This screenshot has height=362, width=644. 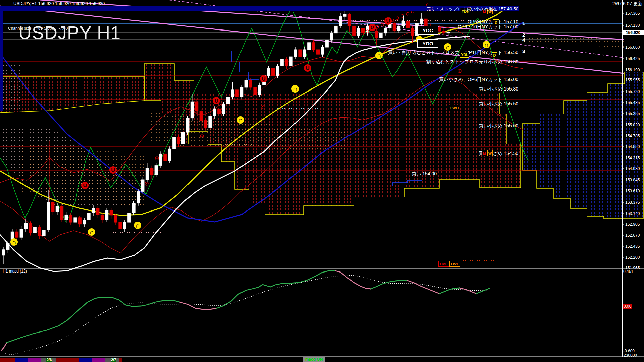 What do you see at coordinates (488, 27) in the screenshot?
I see `annotation-label: OP6・10日NYカット 157.00` at bounding box center [488, 27].